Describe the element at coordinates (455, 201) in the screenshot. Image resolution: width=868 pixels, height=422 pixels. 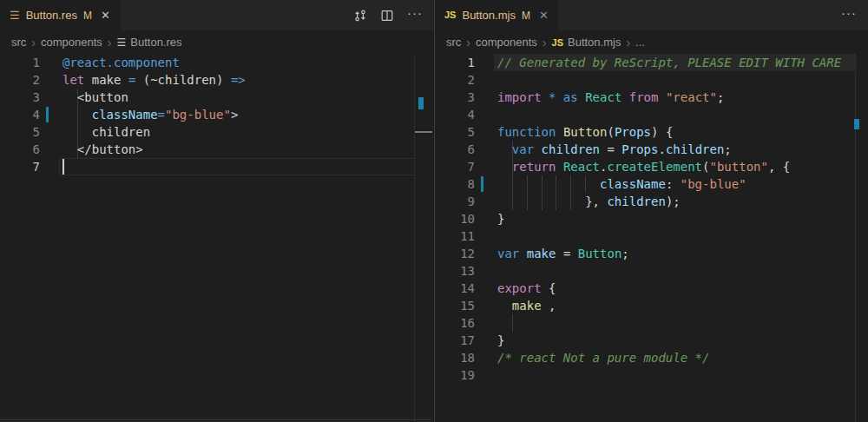
I see `line-number: 9` at that location.